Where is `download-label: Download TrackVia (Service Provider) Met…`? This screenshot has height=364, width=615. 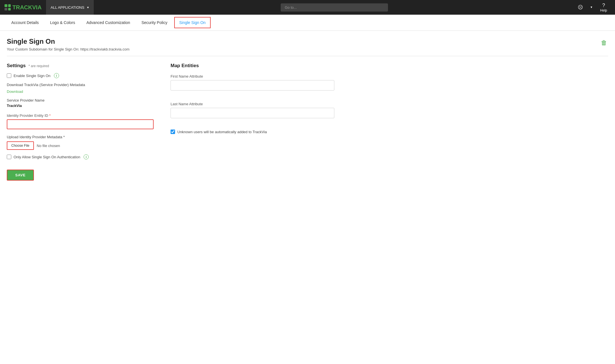
download-label: Download TrackVia (Service Provider) Met… is located at coordinates (80, 85).